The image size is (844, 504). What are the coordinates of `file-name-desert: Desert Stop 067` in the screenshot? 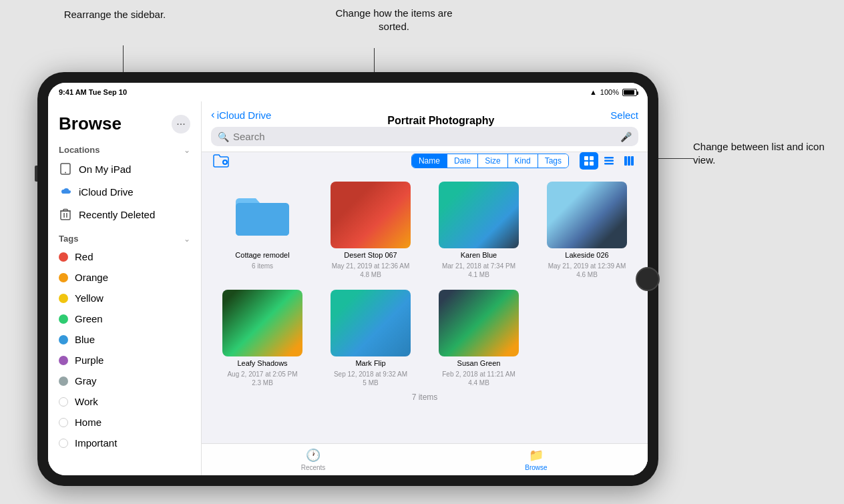 It's located at (371, 255).